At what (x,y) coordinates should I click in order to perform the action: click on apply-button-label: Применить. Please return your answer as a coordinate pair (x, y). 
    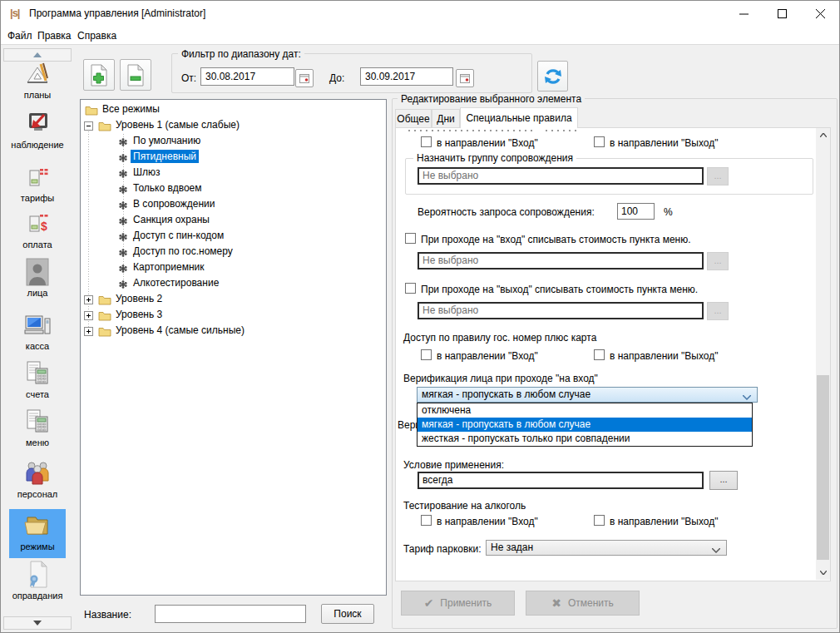
    Looking at the image, I should click on (466, 603).